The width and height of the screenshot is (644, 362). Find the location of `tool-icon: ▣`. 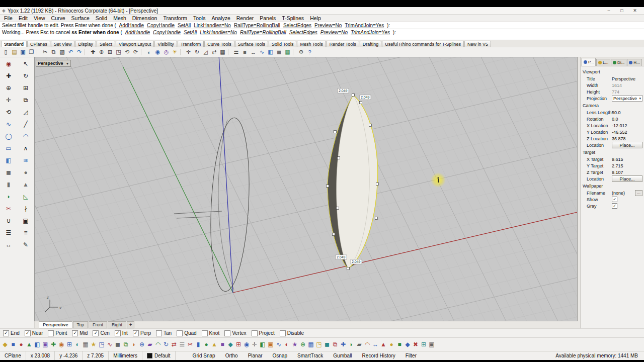

tool-icon: ▣ is located at coordinates (271, 344).